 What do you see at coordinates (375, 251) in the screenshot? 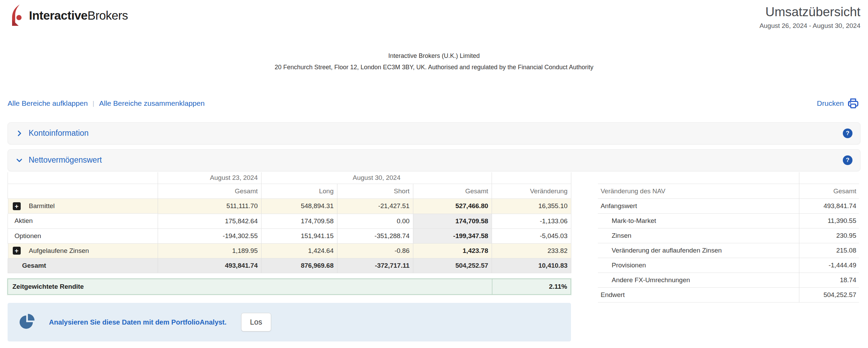
I see `cell-short: -0.86` at bounding box center [375, 251].